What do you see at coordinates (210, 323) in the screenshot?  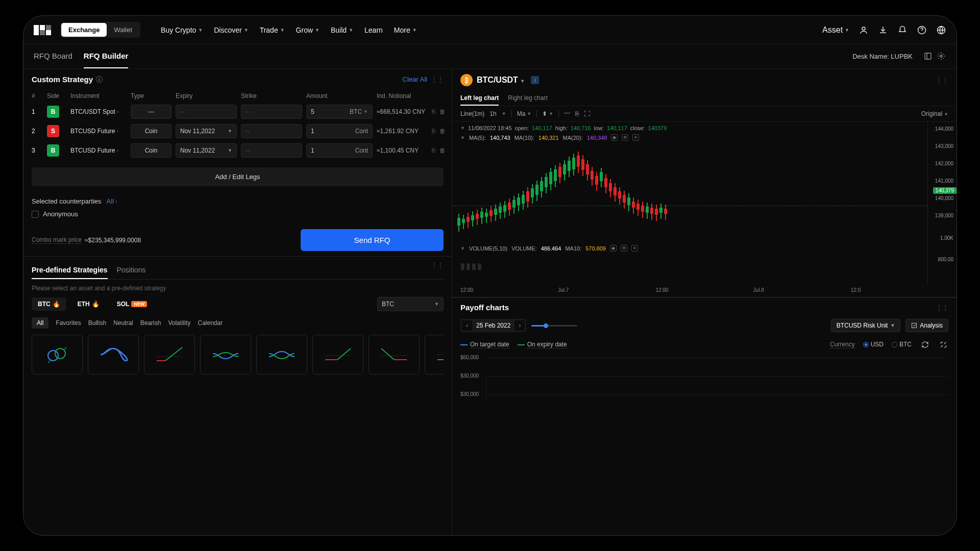 I see `filter-calendar: Calendar` at bounding box center [210, 323].